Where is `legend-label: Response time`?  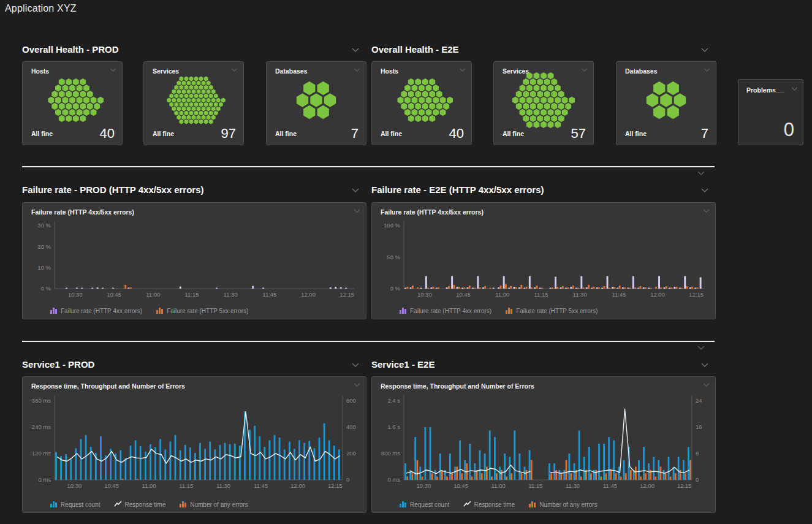
legend-label: Response time is located at coordinates (495, 505).